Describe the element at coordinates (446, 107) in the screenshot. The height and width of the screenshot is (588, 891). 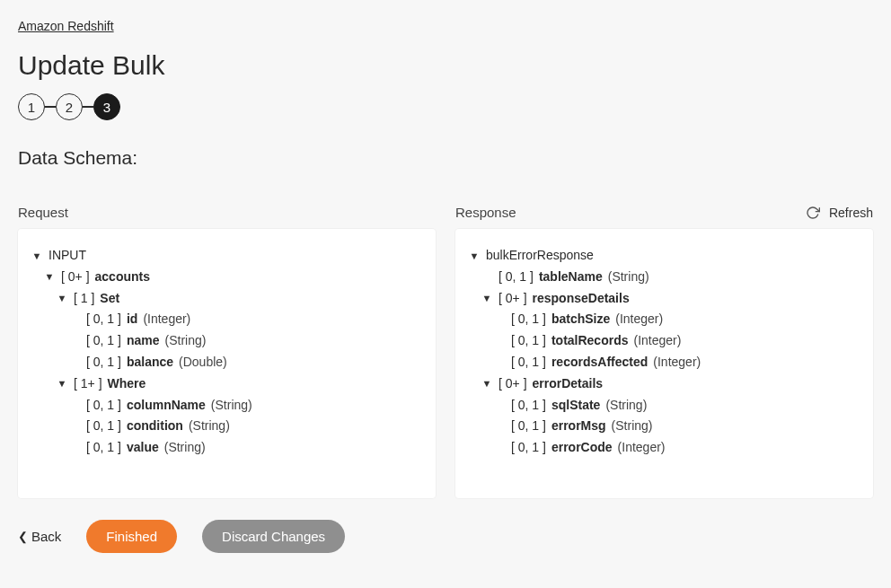
I see `stepper: 1 2 3` at that location.